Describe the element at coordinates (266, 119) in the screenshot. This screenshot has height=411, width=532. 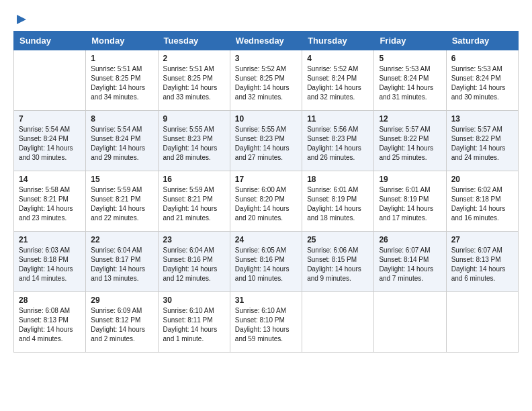
I see `day-number: 10` at that location.